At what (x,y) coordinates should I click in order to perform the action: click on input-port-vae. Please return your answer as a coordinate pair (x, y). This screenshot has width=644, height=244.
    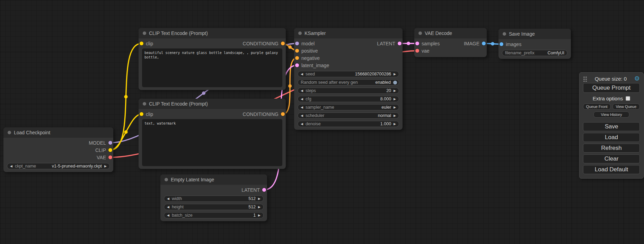
    Looking at the image, I should click on (417, 51).